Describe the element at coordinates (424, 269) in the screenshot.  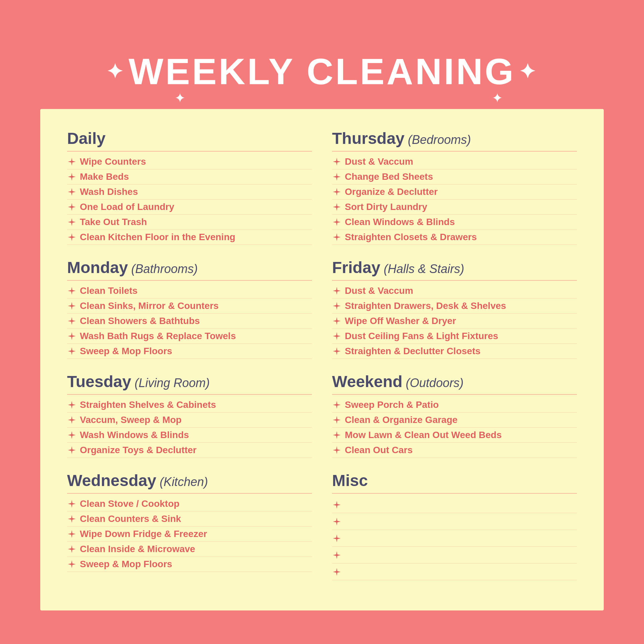
I see `friday-subtitle-text: (Halls & Stairs)` at that location.